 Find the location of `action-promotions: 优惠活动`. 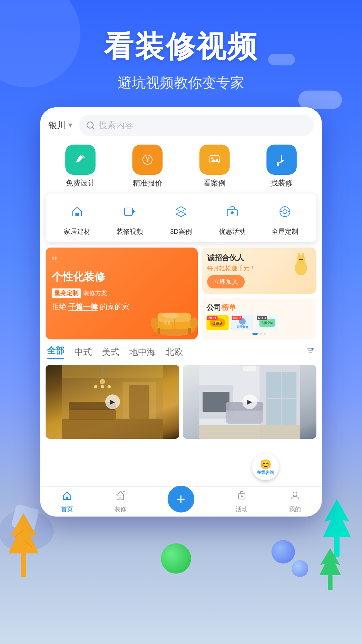

action-promotions: 优惠活动 is located at coordinates (232, 218).